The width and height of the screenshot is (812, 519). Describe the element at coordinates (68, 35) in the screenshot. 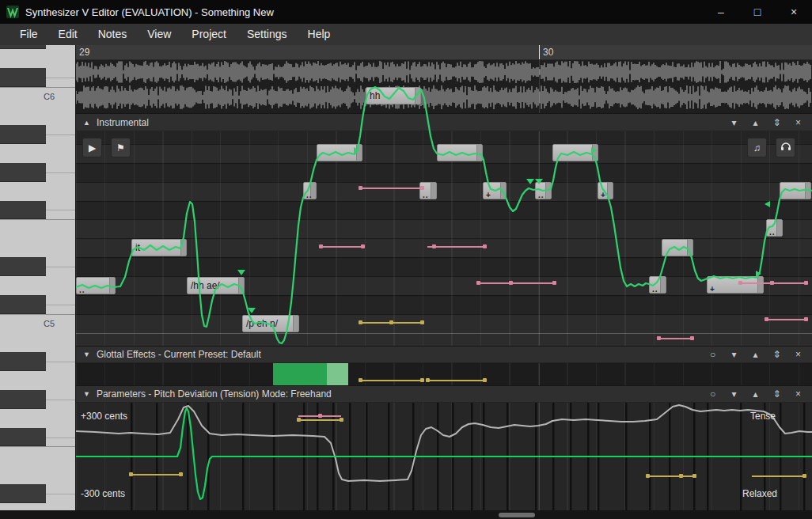

I see `menu-edit: Edit` at that location.